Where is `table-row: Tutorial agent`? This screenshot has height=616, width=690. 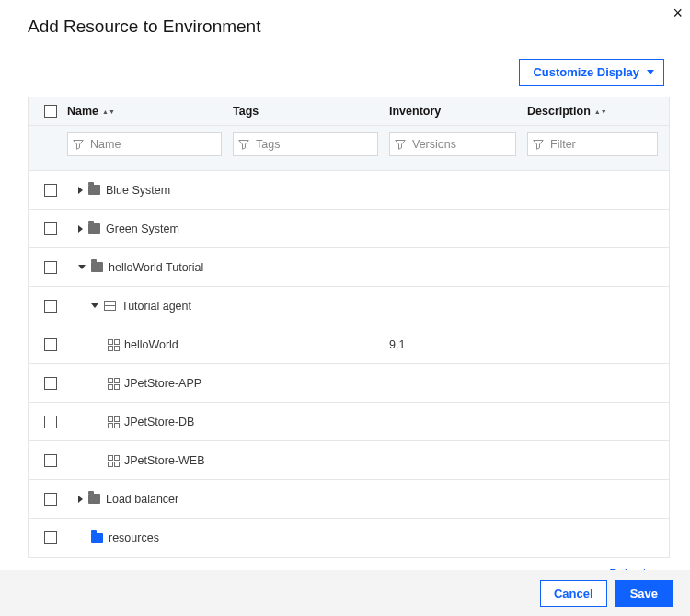 table-row: Tutorial agent is located at coordinates (349, 306).